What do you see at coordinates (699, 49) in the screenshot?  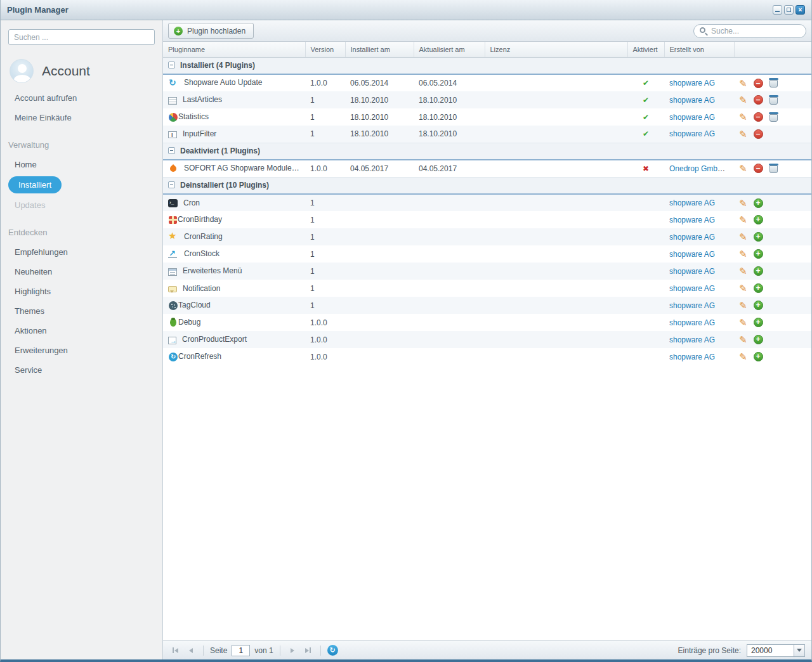 I see `column-header-erstellt-von: Erstellt von` at bounding box center [699, 49].